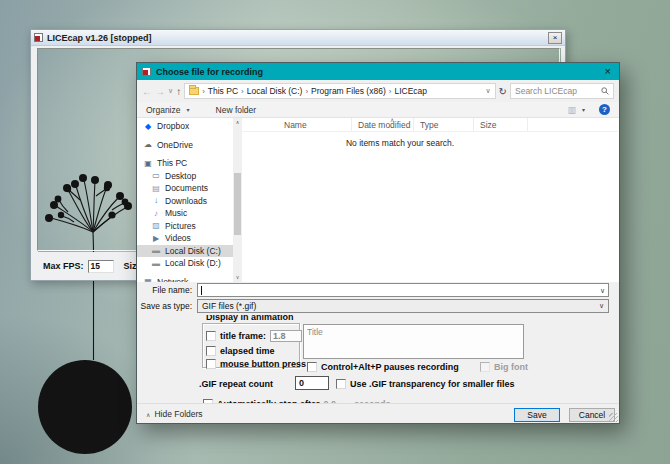  I want to click on refresh-icon: ↻, so click(503, 92).